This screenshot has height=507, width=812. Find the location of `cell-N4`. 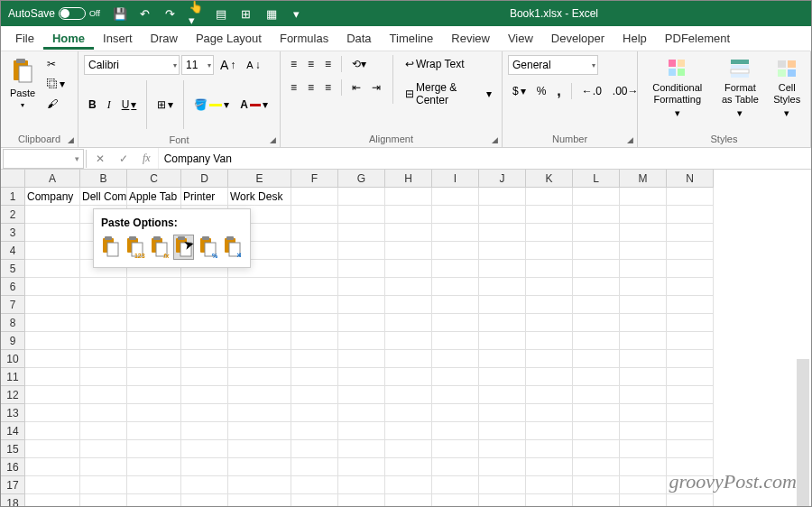

cell-N4 is located at coordinates (690, 251).